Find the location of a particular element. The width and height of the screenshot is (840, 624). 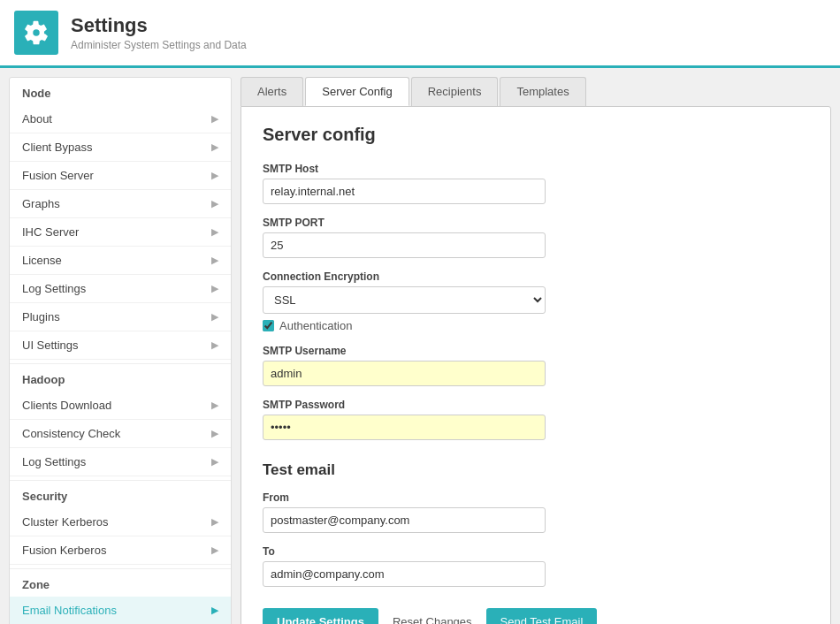

sidebar-item: Fusion Server▶ is located at coordinates (120, 176).